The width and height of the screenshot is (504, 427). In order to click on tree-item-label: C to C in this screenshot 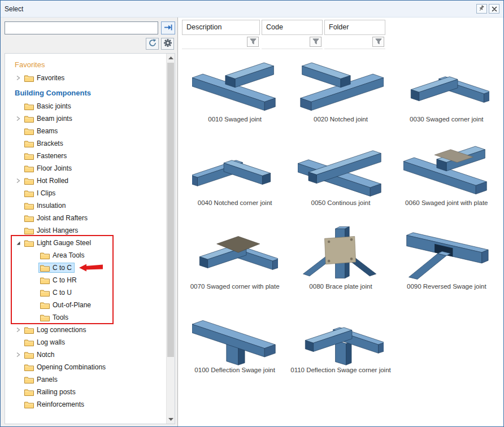, I will do `click(62, 268)`.